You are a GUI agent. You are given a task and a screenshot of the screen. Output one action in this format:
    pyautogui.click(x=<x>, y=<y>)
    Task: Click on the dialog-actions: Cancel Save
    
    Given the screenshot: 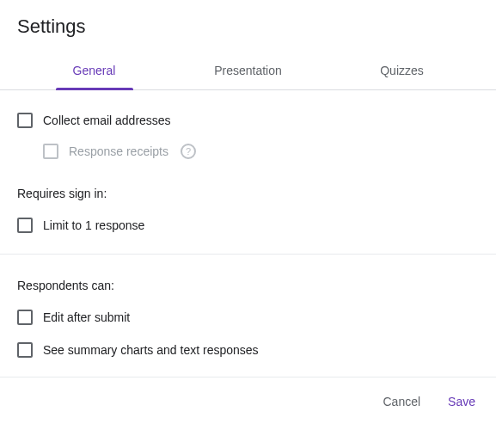 What is the action you would take?
    pyautogui.click(x=248, y=402)
    